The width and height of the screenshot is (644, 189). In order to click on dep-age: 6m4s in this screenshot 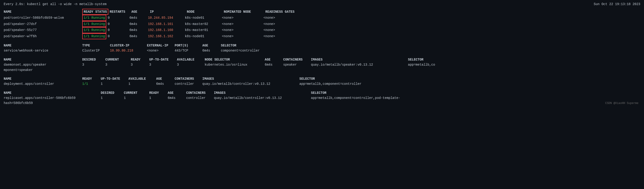, I will do `click(166, 84)`.